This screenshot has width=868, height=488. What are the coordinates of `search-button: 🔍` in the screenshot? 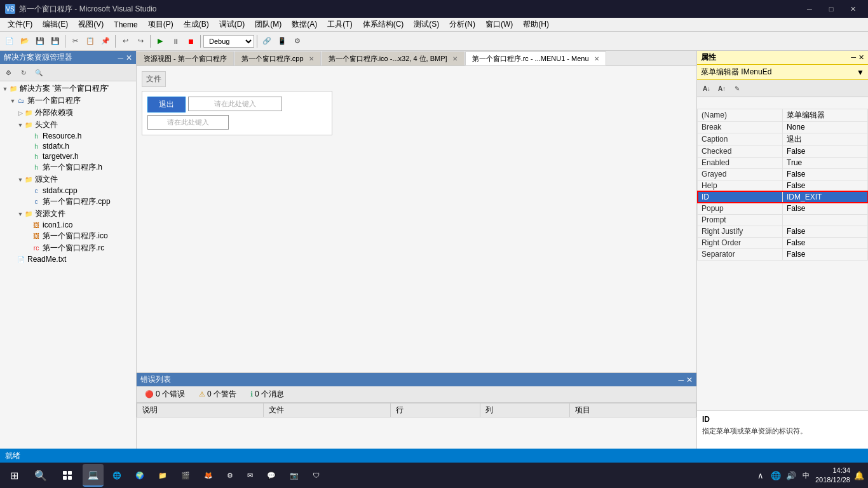 It's located at (41, 475).